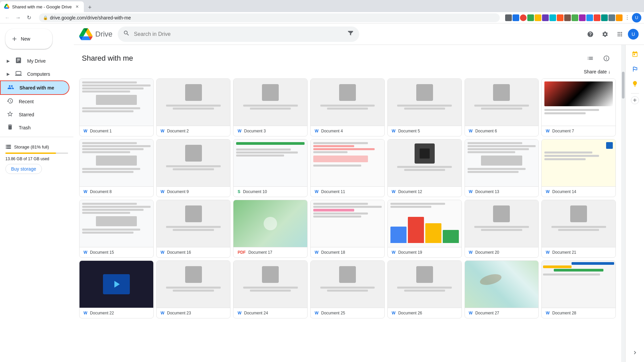 The height and width of the screenshot is (362, 644). Describe the element at coordinates (238, 34) in the screenshot. I see `search-bar` at that location.